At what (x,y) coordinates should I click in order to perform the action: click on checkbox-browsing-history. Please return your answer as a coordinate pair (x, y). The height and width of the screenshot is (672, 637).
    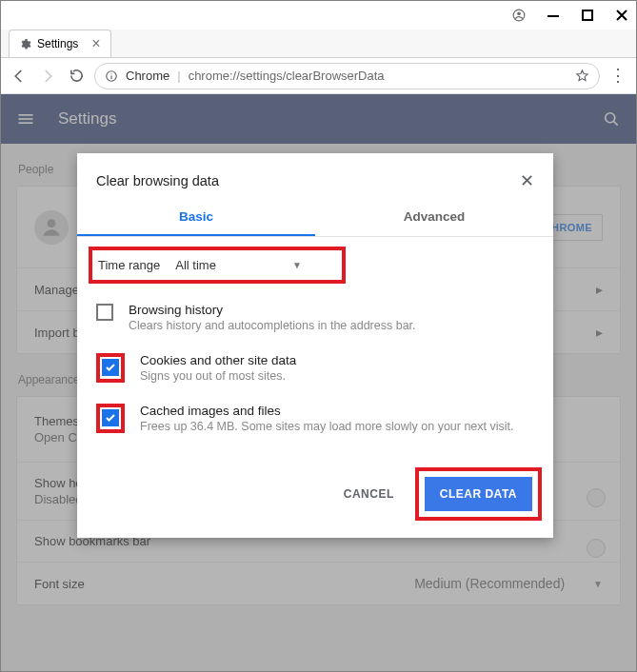
    Looking at the image, I should click on (105, 312).